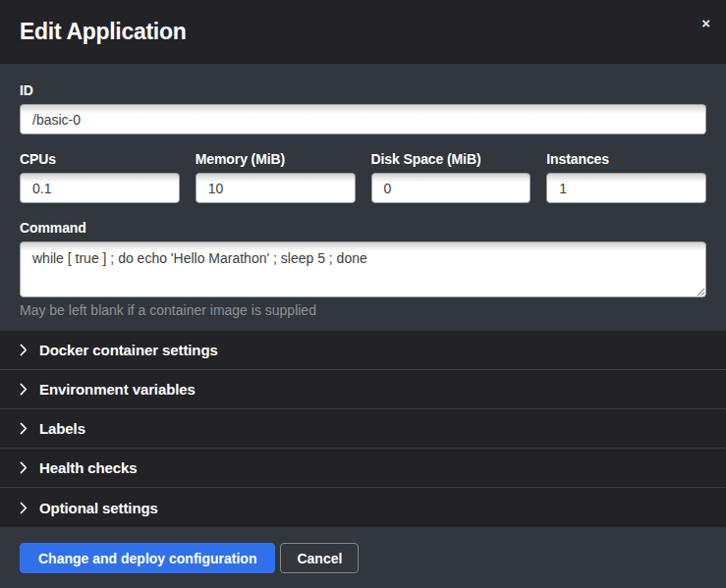 Image resolution: width=726 pixels, height=588 pixels. What do you see at coordinates (363, 177) in the screenshot?
I see `resources-row: CPUs Memory (MiB) Disk Space (MiB) Insta…` at bounding box center [363, 177].